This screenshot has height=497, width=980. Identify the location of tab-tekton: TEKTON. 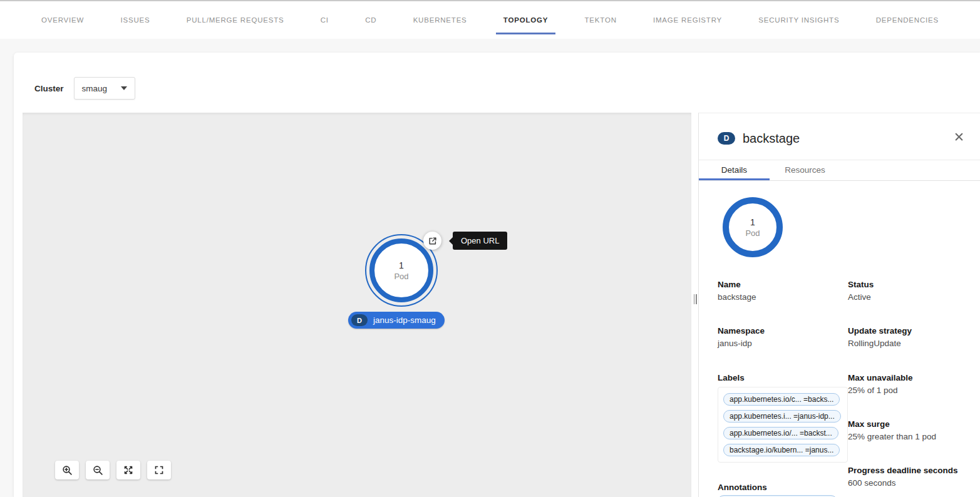
(601, 20).